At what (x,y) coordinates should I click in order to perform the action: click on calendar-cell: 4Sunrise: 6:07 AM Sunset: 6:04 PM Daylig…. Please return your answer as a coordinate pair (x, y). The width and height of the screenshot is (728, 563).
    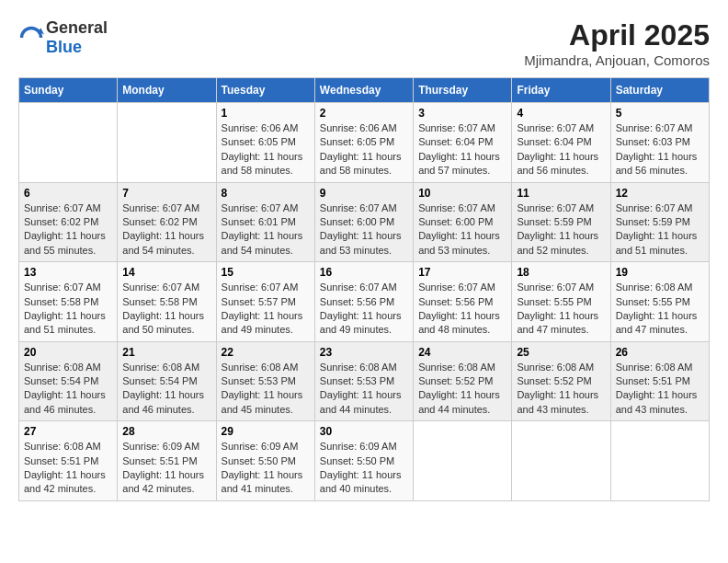
    Looking at the image, I should click on (561, 144).